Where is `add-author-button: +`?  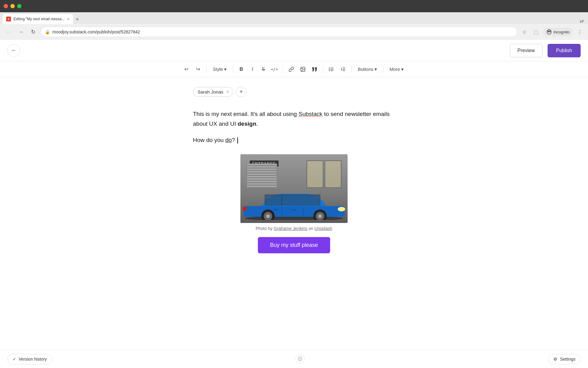
add-author-button: + is located at coordinates (241, 92).